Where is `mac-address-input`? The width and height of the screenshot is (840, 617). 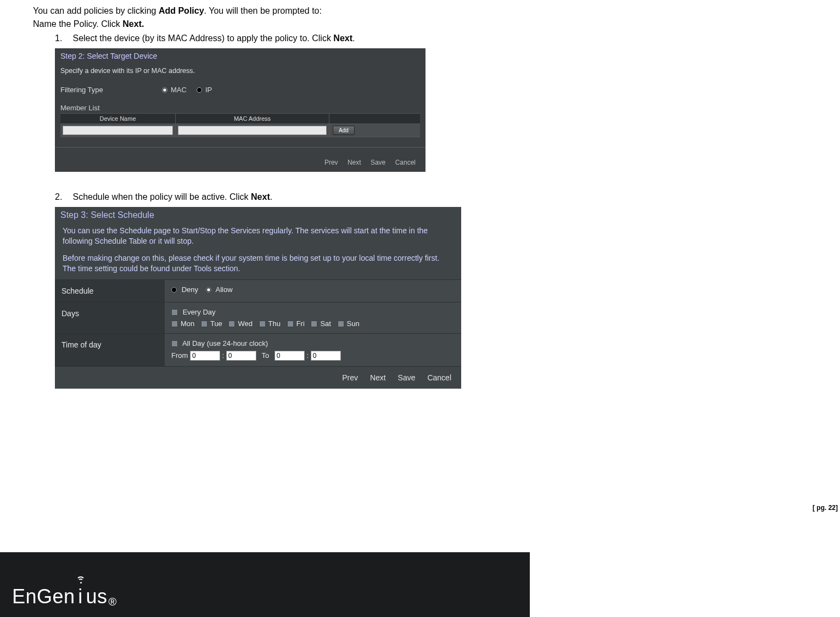
mac-address-input is located at coordinates (253, 131).